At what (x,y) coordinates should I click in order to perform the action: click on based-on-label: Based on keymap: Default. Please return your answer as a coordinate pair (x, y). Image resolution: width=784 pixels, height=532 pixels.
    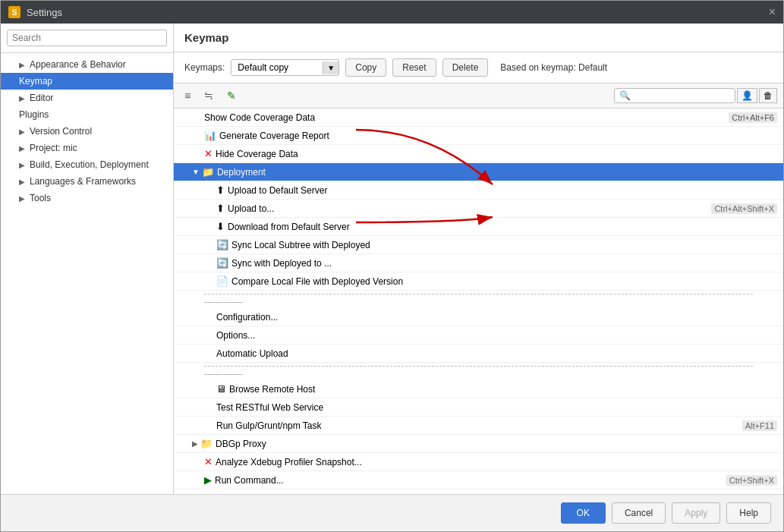
    Looking at the image, I should click on (554, 68).